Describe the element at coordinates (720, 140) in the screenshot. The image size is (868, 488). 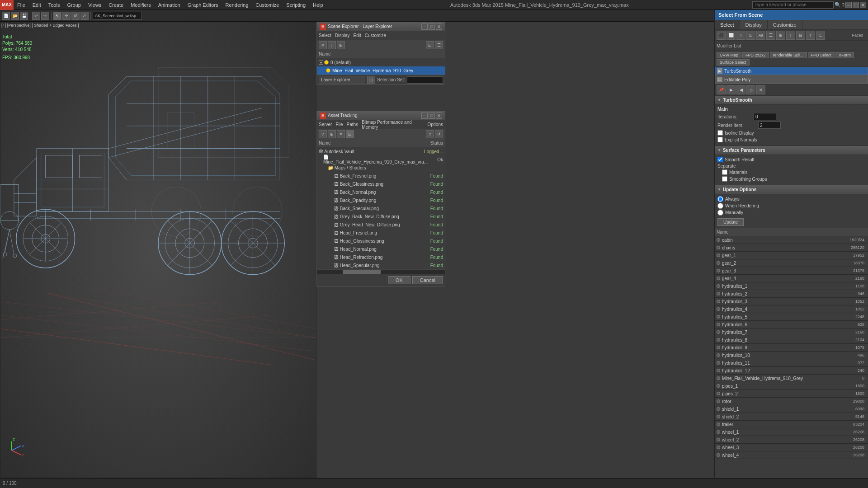
I see `explicit-normals-checkbox` at that location.